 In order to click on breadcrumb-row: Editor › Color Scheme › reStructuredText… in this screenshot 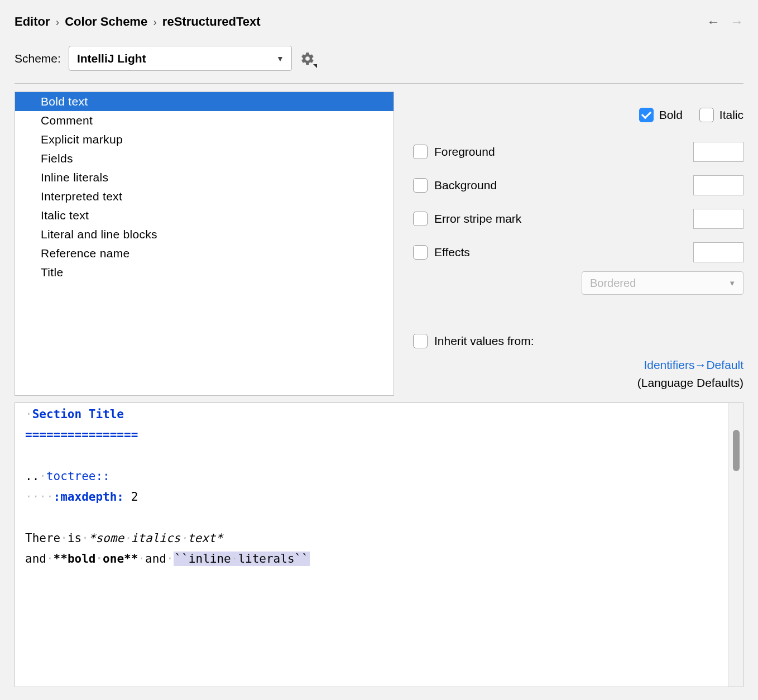, I will do `click(379, 22)`.